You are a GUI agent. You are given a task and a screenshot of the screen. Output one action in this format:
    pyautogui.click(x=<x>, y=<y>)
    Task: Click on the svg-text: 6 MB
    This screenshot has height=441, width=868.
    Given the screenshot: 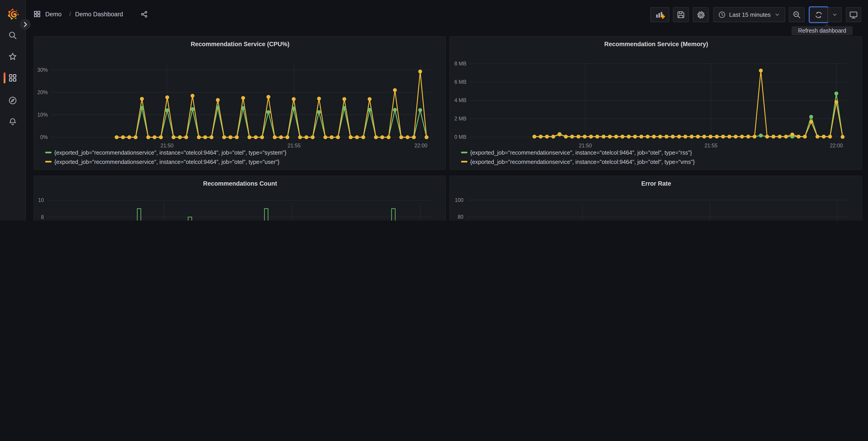 What is the action you would take?
    pyautogui.click(x=460, y=82)
    